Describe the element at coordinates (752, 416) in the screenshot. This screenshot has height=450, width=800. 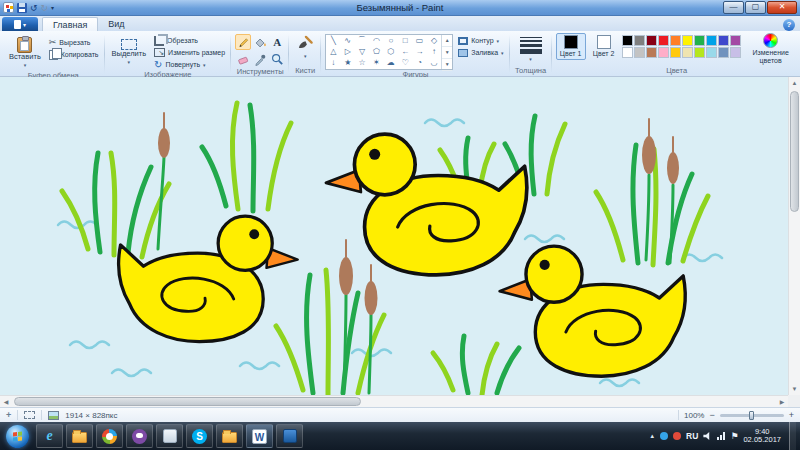
I see `zoom-slider-thumb` at that location.